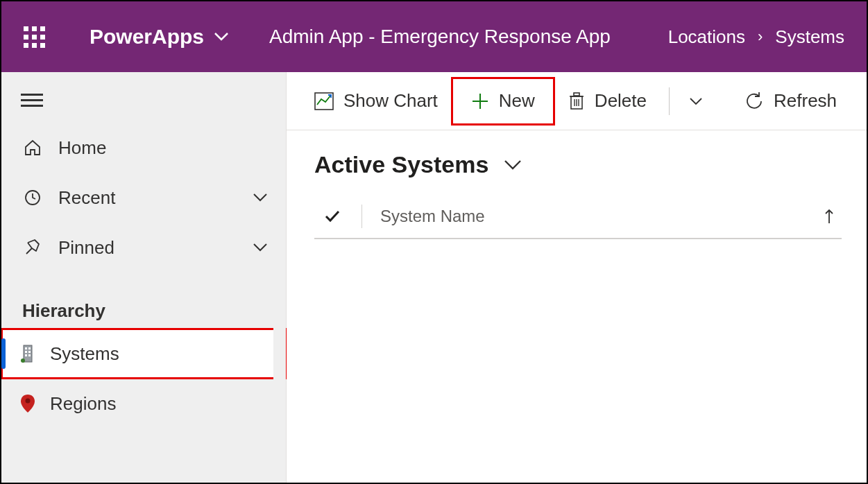 This screenshot has height=484, width=868. Describe the element at coordinates (833, 216) in the screenshot. I see `sort-ascending-icon` at that location.